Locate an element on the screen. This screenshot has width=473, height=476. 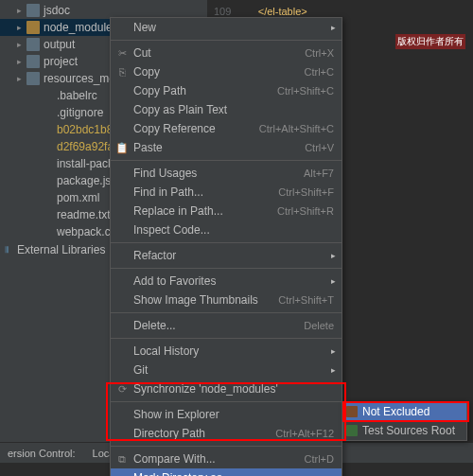
menu-shortcut: Ctrl+Shift+C is located at coordinates (306, 91).